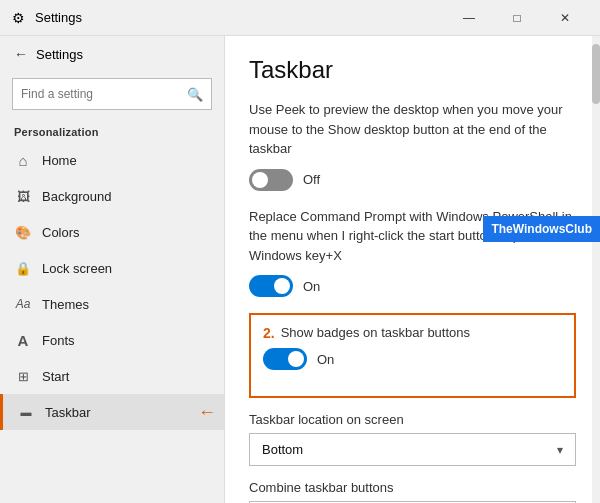 This screenshot has width=600, height=503. I want to click on peek-toggle, so click(271, 180).